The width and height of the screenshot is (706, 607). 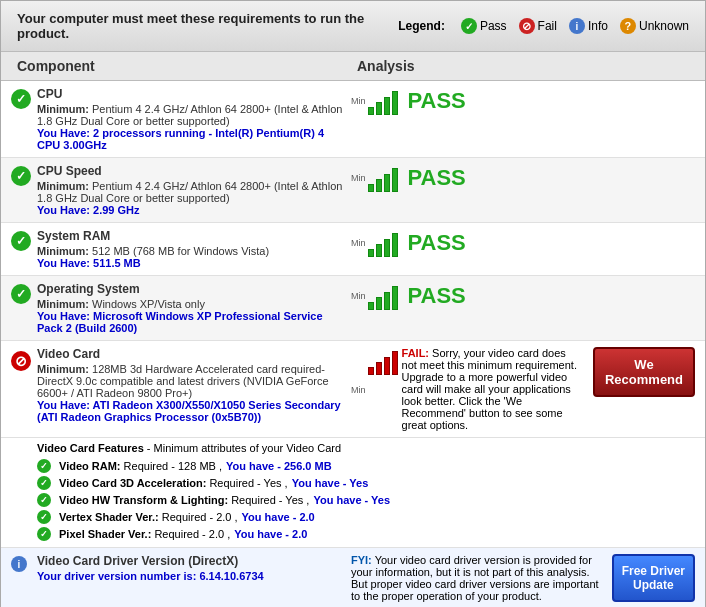 I want to click on video-card-fail-area: Min FAIL: Sorry, your video card does no…, so click(x=523, y=389).